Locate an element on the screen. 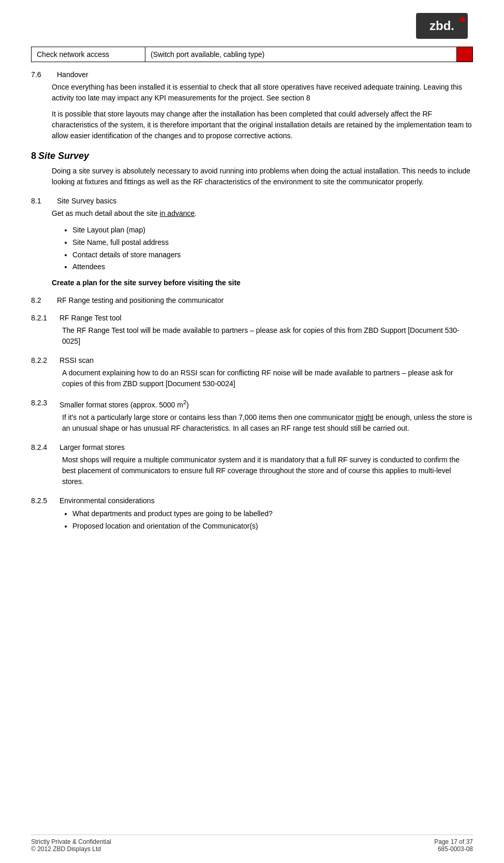  checklist-status is located at coordinates (465, 54).